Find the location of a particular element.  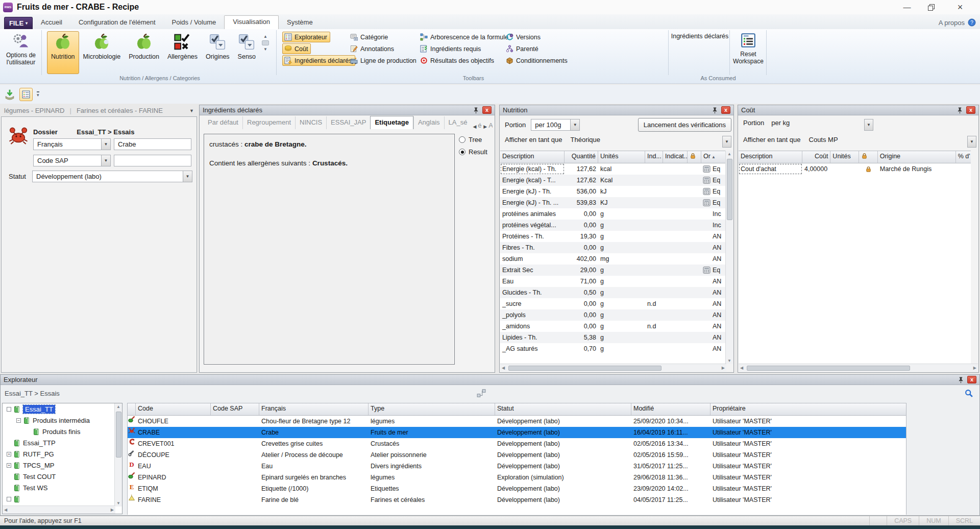

group-scroll-bar is located at coordinates (265, 43).